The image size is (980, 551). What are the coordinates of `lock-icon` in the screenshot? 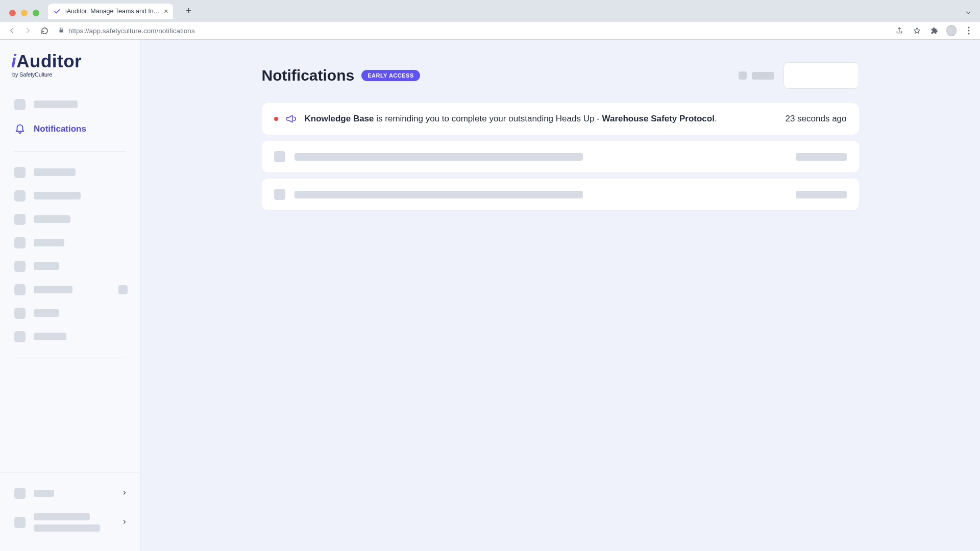 It's located at (61, 31).